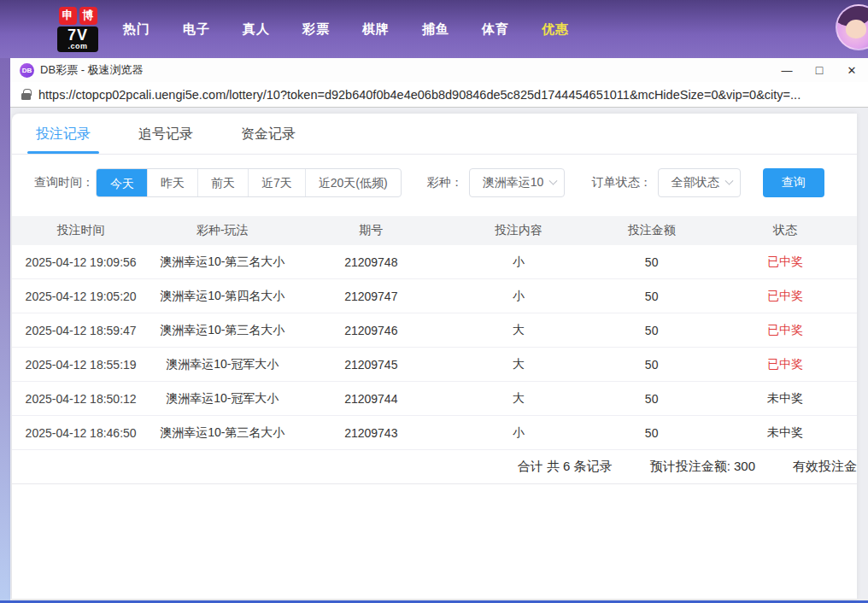  I want to click on cell-issue: 21209747, so click(371, 296).